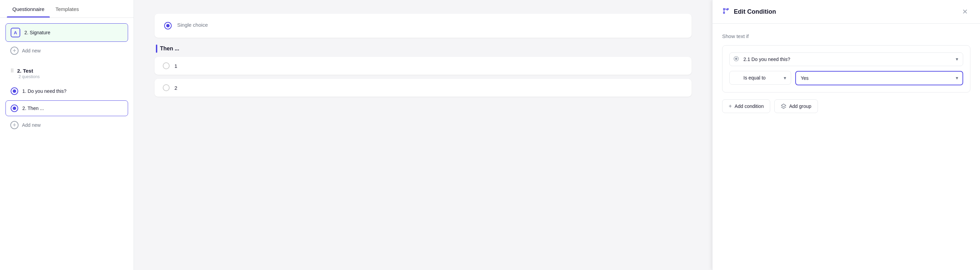 This screenshot has height=270, width=980. I want to click on then-section: Then ... 1 2, so click(423, 71).